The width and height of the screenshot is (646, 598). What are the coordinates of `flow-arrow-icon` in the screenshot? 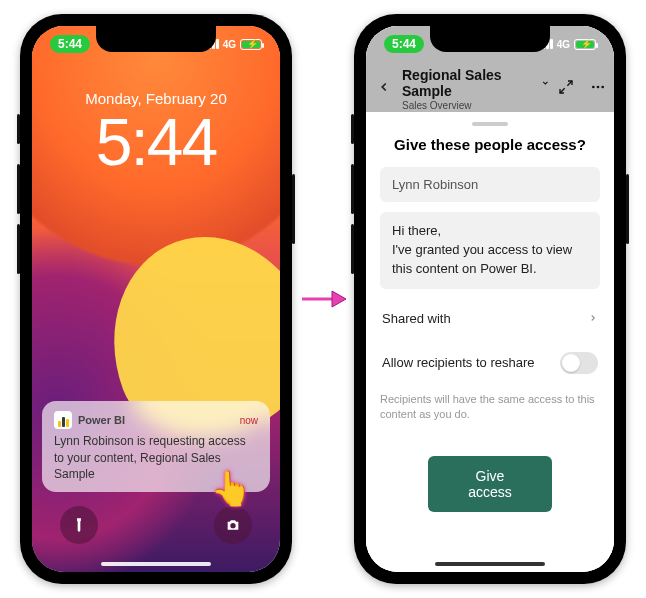 It's located at (323, 299).